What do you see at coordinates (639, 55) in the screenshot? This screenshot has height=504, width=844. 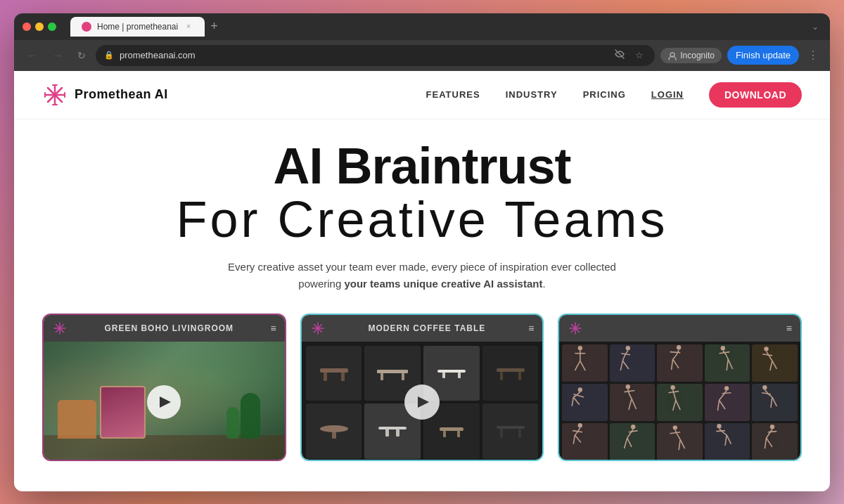 I see `bookmark-button: ☆` at bounding box center [639, 55].